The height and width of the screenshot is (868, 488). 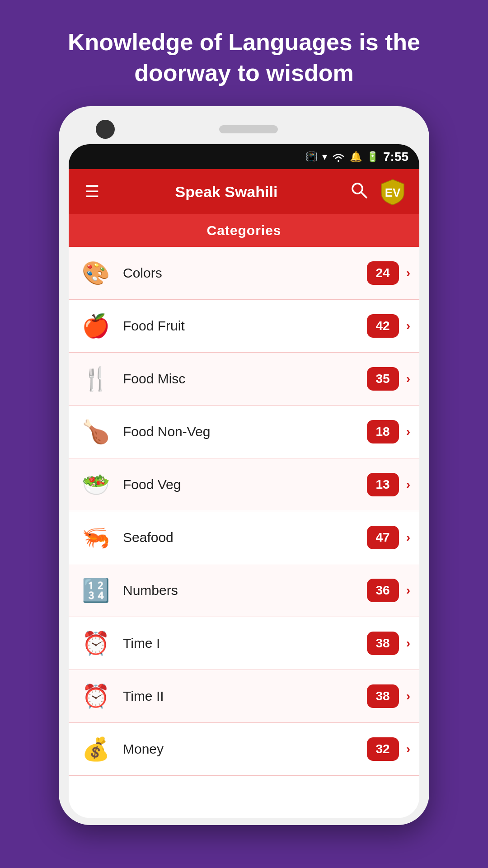 What do you see at coordinates (408, 749) in the screenshot?
I see `category-arrow-money: ›` at bounding box center [408, 749].